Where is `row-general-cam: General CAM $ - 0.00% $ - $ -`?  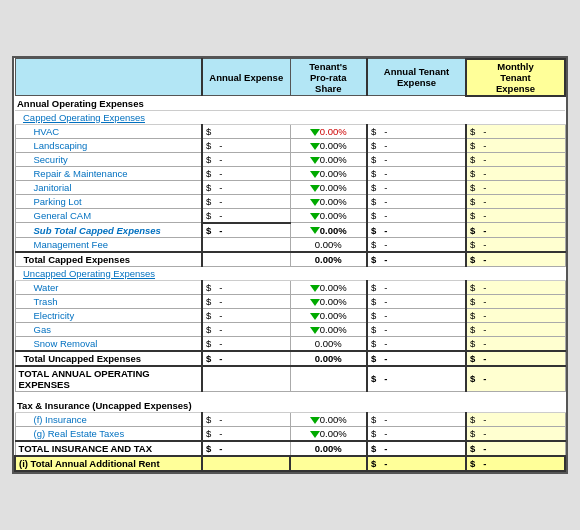 row-general-cam: General CAM $ - 0.00% $ - $ - is located at coordinates (290, 216).